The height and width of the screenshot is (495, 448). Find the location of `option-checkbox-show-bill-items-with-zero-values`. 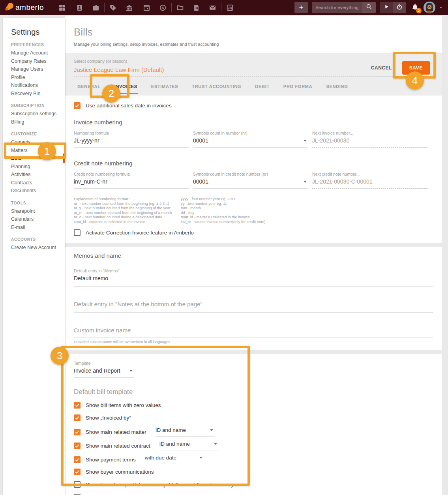

option-checkbox-show-bill-items-with-zero-values is located at coordinates (77, 405).